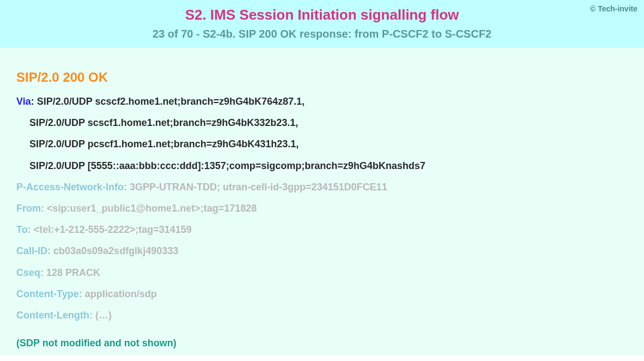 This screenshot has width=644, height=361. Describe the element at coordinates (322, 273) in the screenshot. I see `sip-header-line: Cseq: 128 PRACK` at that location.